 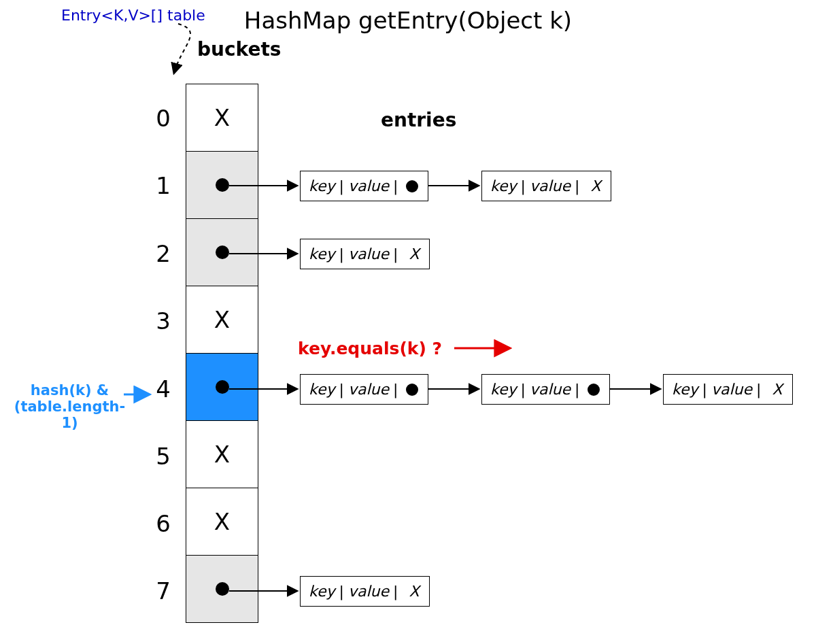 I want to click on bucket-index: 2, so click(x=163, y=254).